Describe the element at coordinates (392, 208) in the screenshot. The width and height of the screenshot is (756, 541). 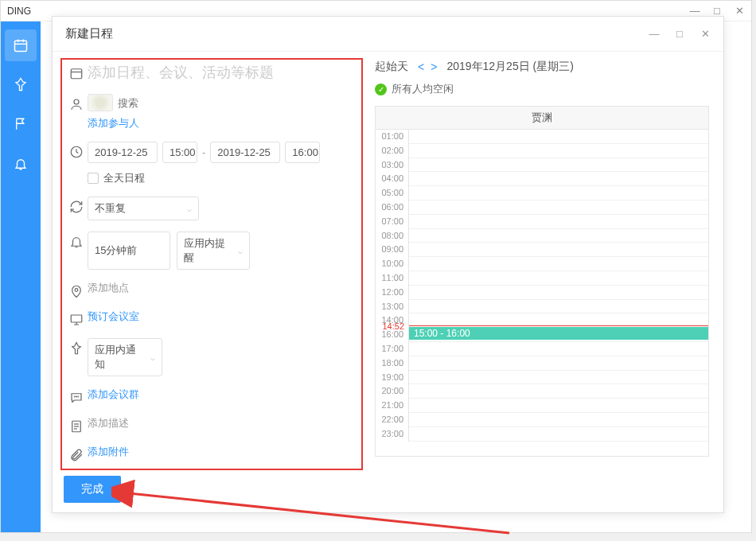
I see `hour-label: 06:00` at that location.